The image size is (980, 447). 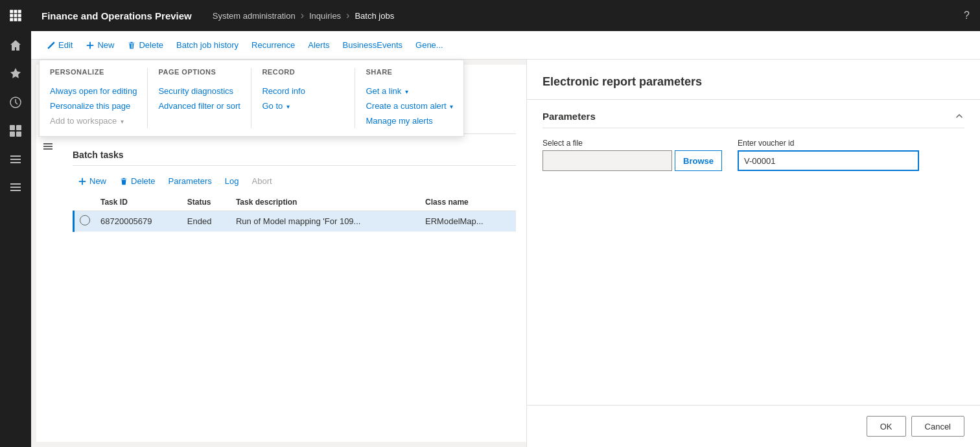 What do you see at coordinates (85, 202) in the screenshot?
I see `table-col-radio` at bounding box center [85, 202].